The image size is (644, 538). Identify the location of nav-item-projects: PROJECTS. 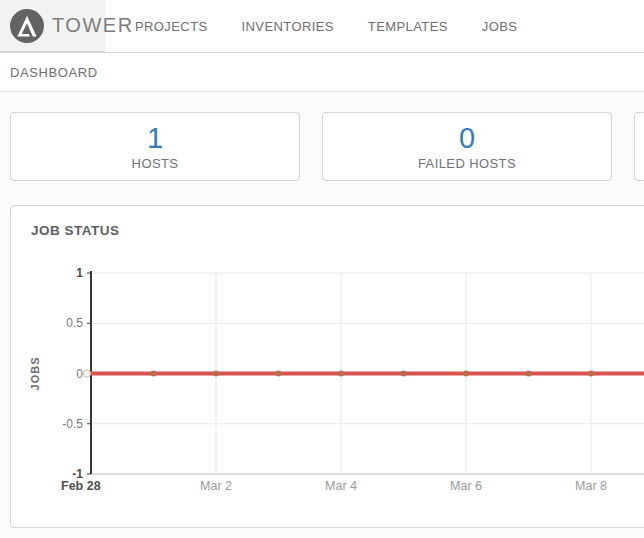
(172, 26).